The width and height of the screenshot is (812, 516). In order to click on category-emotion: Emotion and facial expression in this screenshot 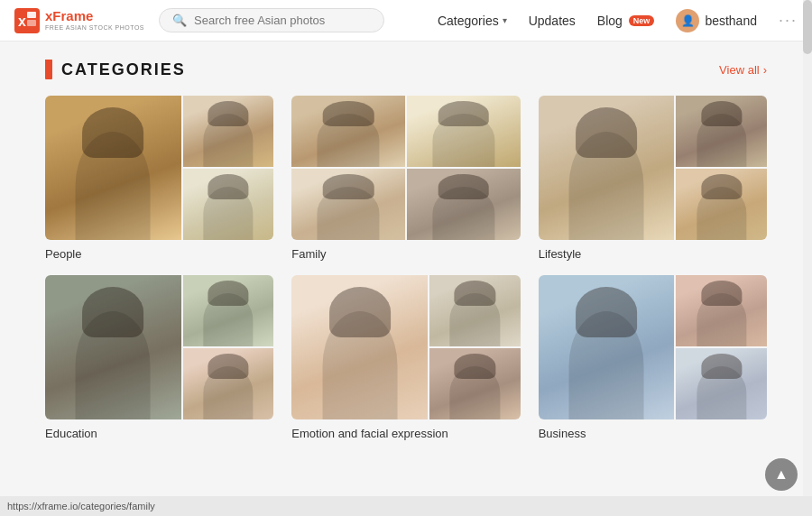, I will do `click(406, 357)`.